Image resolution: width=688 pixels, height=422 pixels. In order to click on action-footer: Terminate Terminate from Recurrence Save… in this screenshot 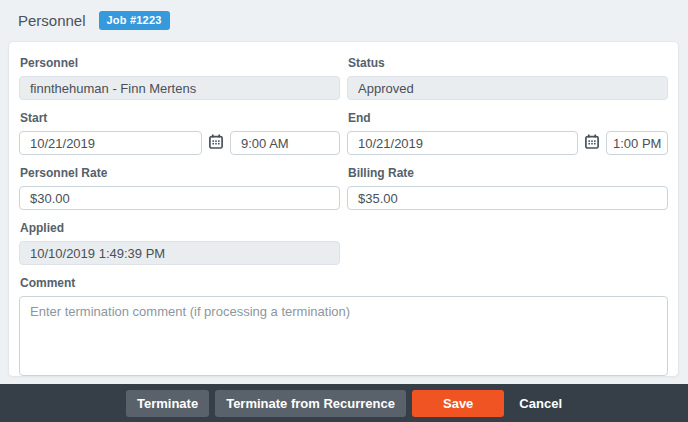, I will do `click(344, 403)`.